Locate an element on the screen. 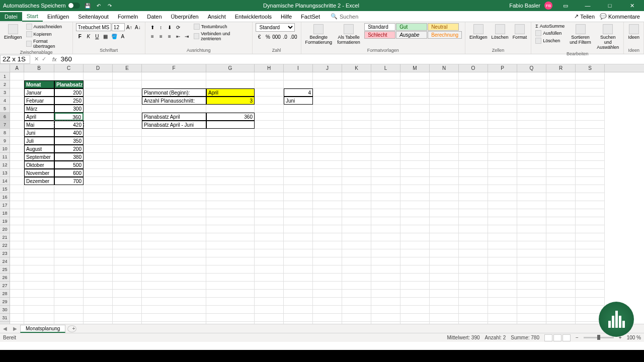 The image size is (644, 362). cell-P29 is located at coordinates (503, 302).